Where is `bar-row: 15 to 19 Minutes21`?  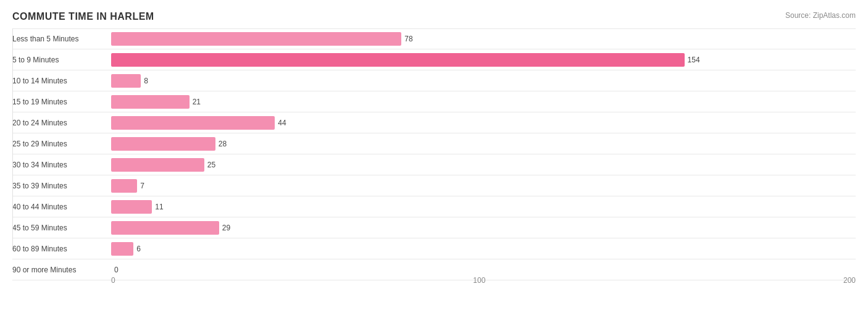 bar-row: 15 to 19 Minutes21 is located at coordinates (434, 102).